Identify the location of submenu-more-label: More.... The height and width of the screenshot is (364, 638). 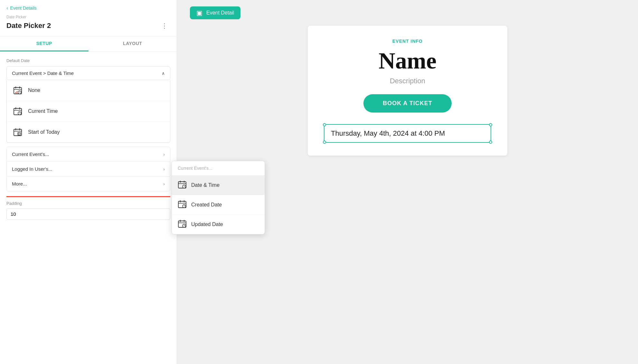
(19, 184).